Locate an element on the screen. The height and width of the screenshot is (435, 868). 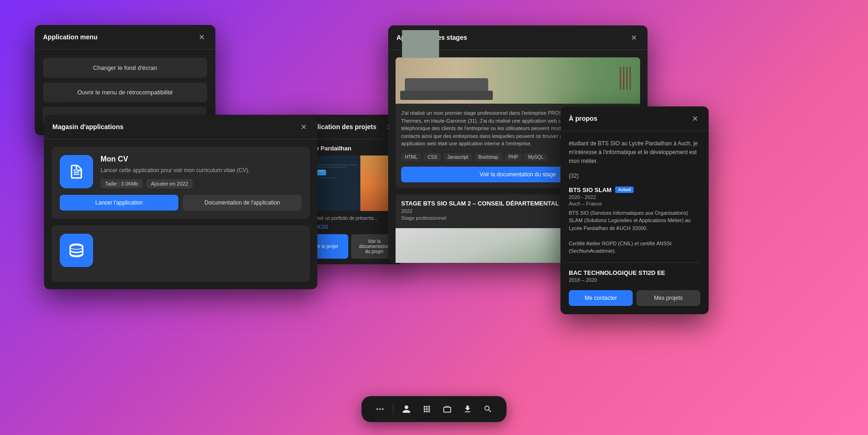
app-card-cv-actions: Lancer l'application Documentation de l'… is located at coordinates (181, 203).